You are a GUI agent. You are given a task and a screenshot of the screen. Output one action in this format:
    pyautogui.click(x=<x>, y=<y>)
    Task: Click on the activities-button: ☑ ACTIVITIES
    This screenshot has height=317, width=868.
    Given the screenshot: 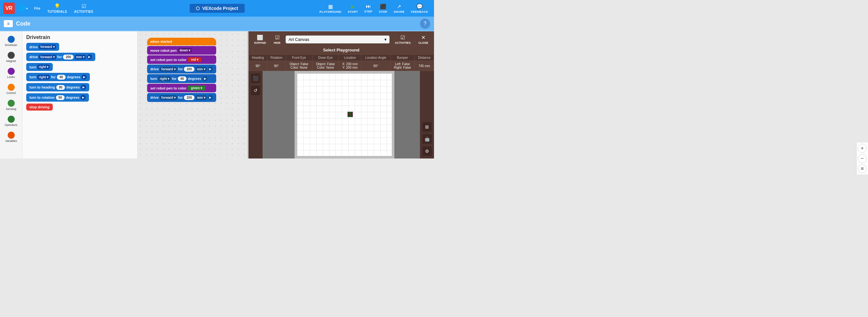 What is the action you would take?
    pyautogui.click(x=84, y=8)
    